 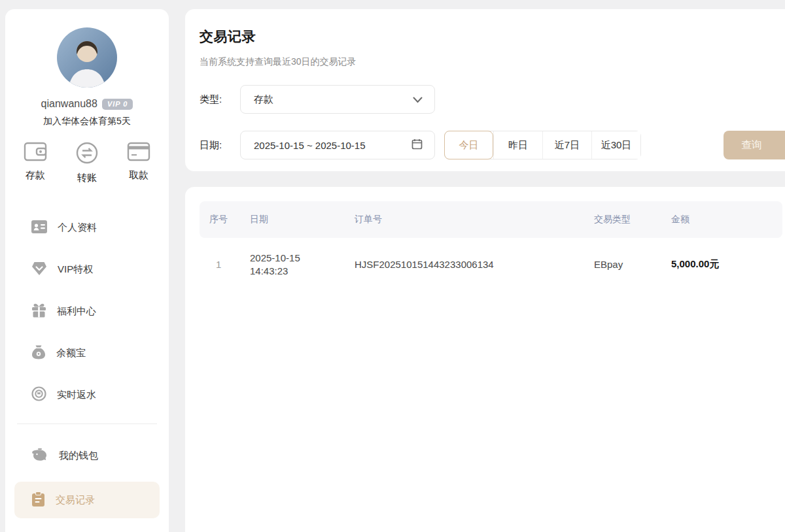 What do you see at coordinates (87, 500) in the screenshot?
I see `sidebar-item-transaction-records: 交易记录` at bounding box center [87, 500].